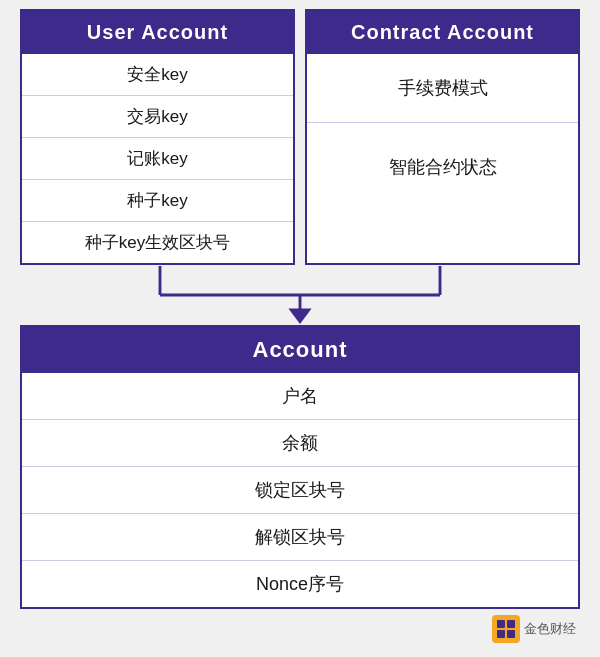 This screenshot has width=600, height=657. Describe the element at coordinates (300, 350) in the screenshot. I see `account-header: Account` at that location.